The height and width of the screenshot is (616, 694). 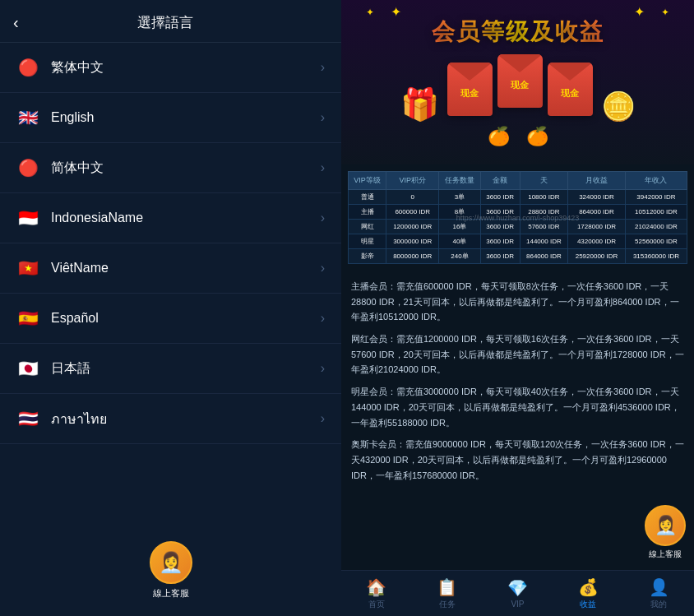 What do you see at coordinates (656, 212) in the screenshot?
I see `vip-table-cell: 10512000 IDR` at bounding box center [656, 212].